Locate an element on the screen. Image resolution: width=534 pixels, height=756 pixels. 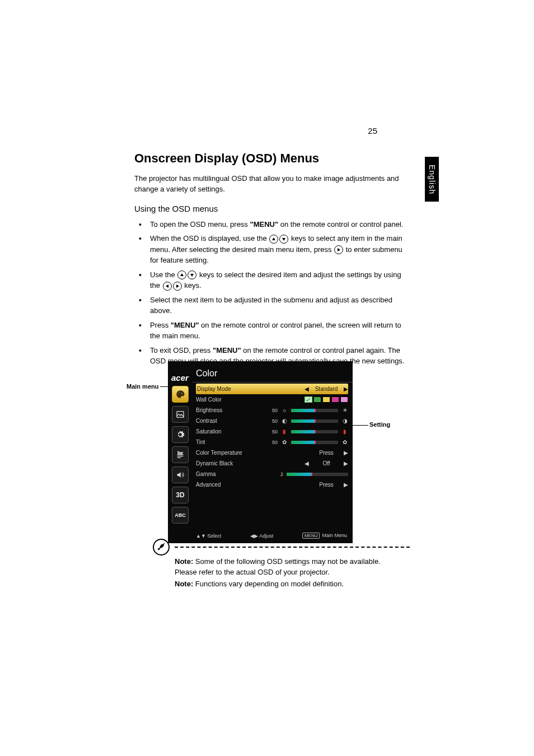
list-item: To open the OSD menu, press "MENU" on th… is located at coordinates (271, 225).